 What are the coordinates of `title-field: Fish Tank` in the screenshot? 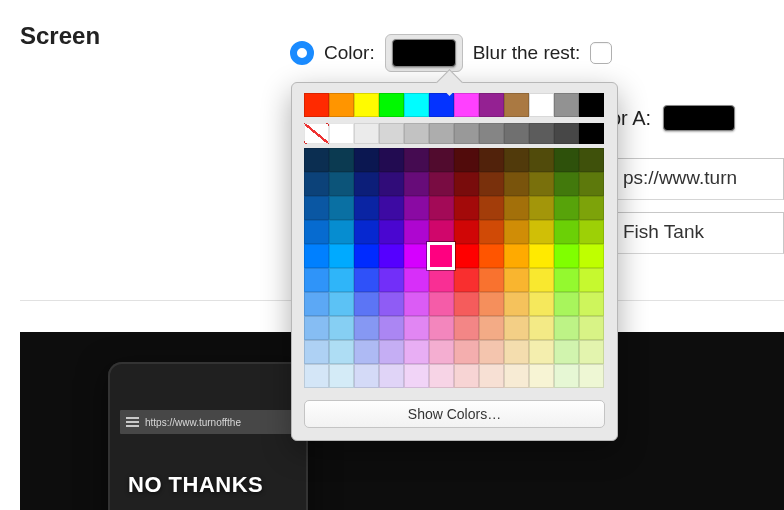 It's located at (698, 233).